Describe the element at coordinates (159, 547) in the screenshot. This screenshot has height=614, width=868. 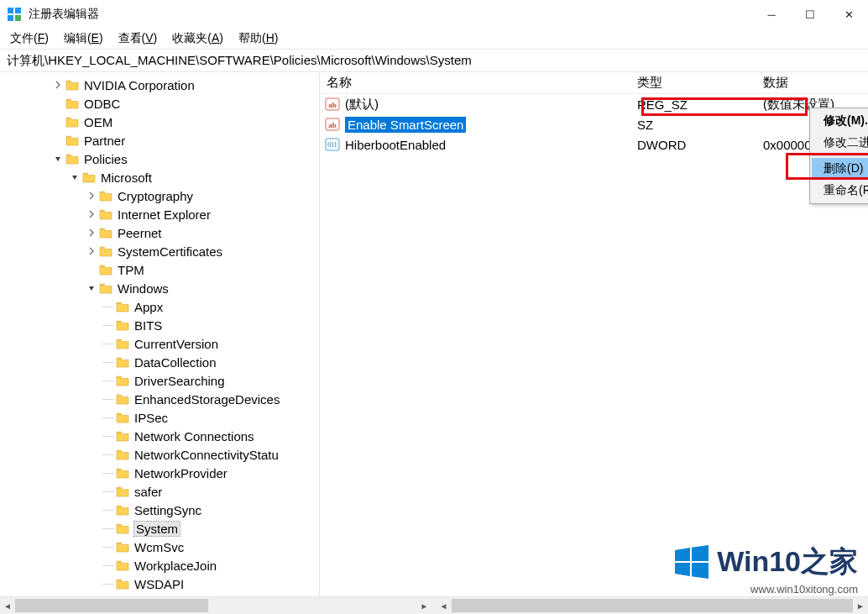
I see `tree-item: WcmSvc` at that location.